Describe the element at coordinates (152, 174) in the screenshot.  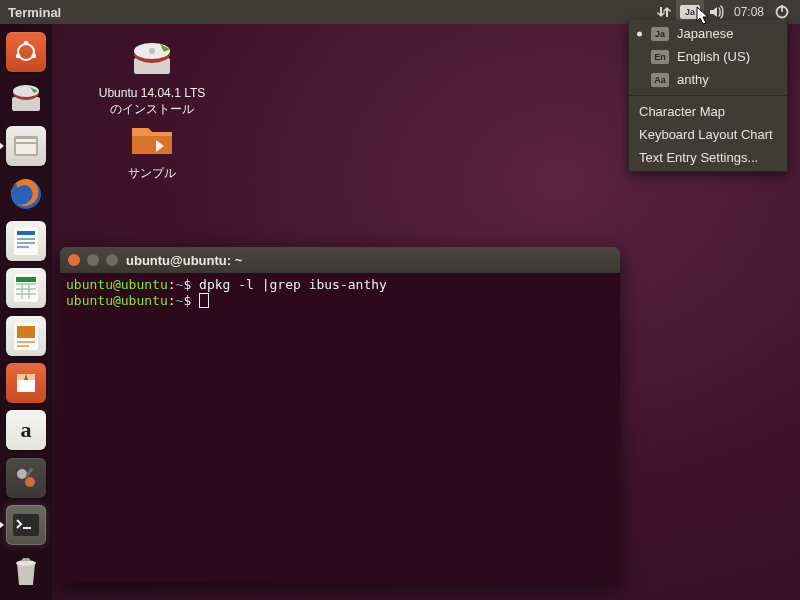
I see `desktop-icon-label: サンプル` at that location.